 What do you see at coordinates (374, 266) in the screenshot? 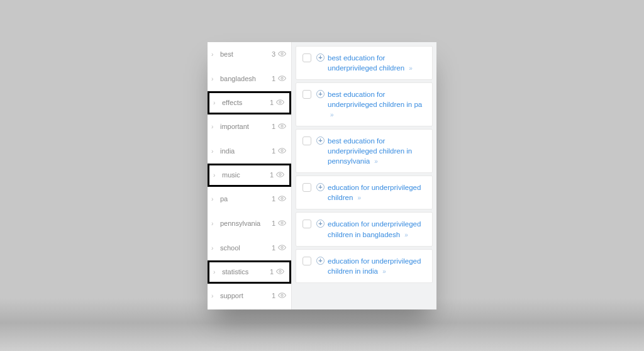
I see `result-text: education for underprivileged children i…` at bounding box center [374, 266].